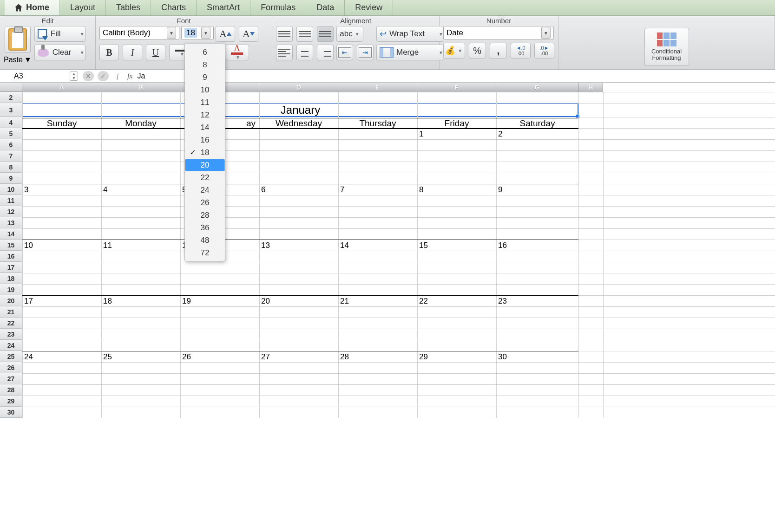 The width and height of the screenshot is (775, 532). Describe the element at coordinates (520, 51) in the screenshot. I see `increase-decimal-button: ◄.0.00` at that location.